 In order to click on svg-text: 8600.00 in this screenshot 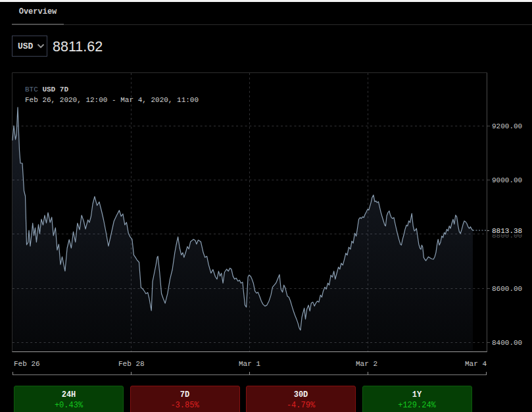, I will do `click(507, 289)`.